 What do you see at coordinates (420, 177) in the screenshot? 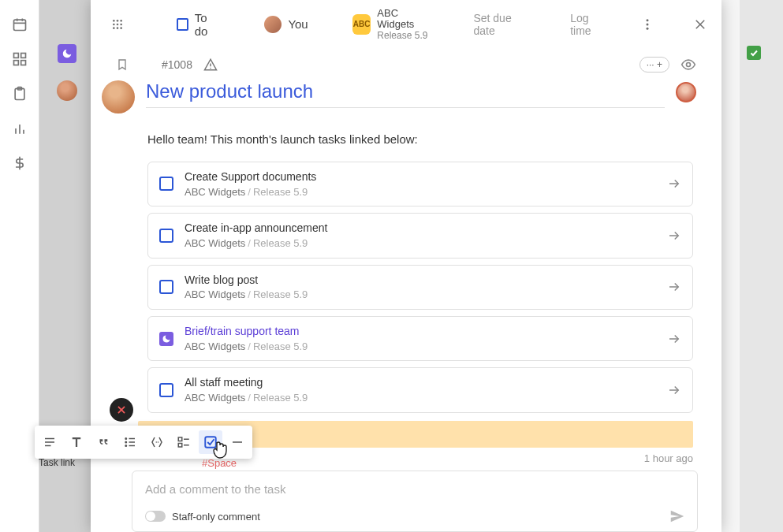
I see `linked-task-title: Create Support documents` at bounding box center [420, 177].